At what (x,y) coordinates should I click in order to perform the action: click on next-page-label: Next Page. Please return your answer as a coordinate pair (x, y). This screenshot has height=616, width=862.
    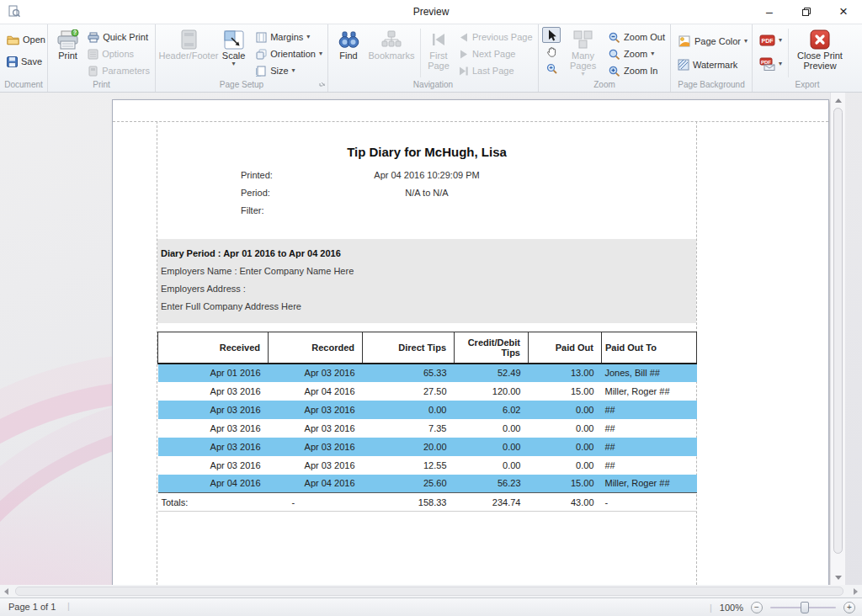
    Looking at the image, I should click on (493, 54).